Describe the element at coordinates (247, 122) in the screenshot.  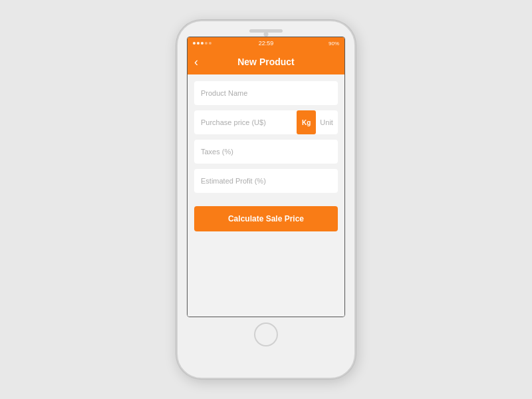
I see `purchase-price-input` at that location.